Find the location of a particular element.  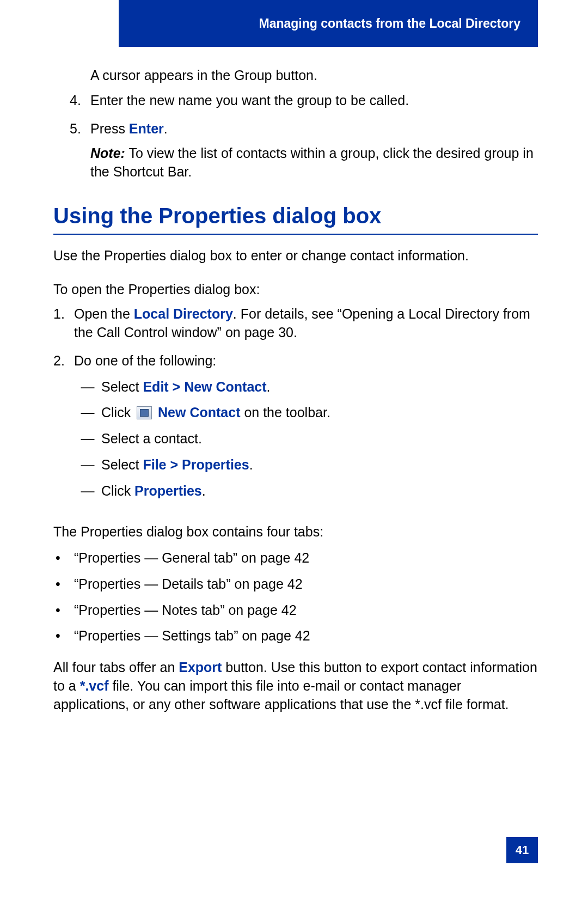

option-list: — Select Edit > New Contact. — Click New… is located at coordinates (306, 439).